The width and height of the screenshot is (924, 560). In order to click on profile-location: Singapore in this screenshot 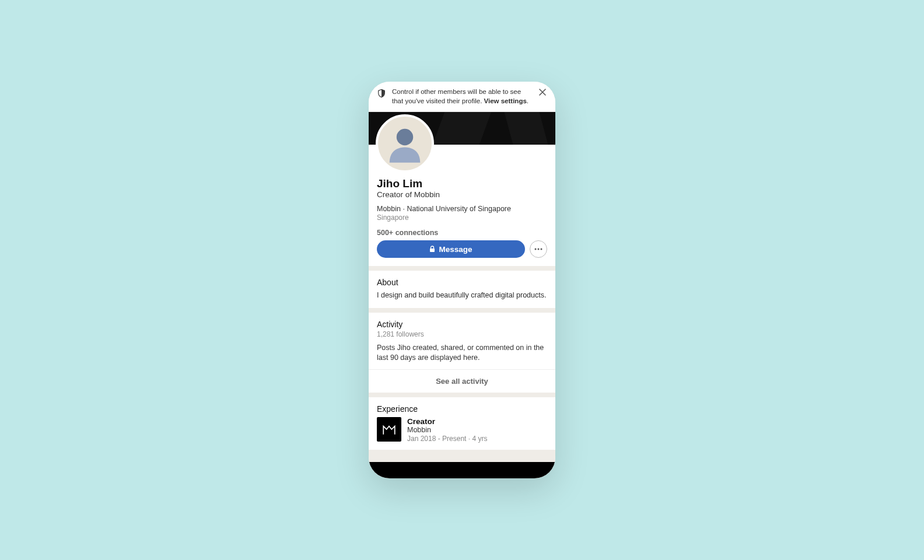, I will do `click(462, 218)`.